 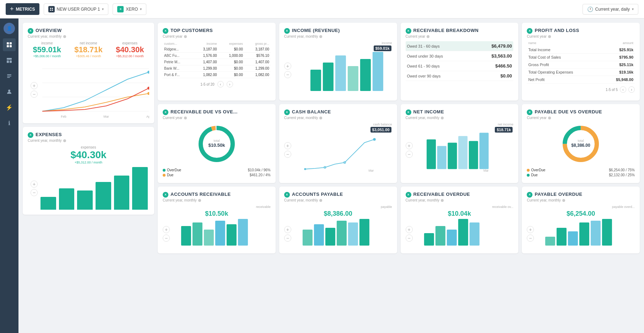 I want to click on info-dot-po, so click(x=564, y=200).